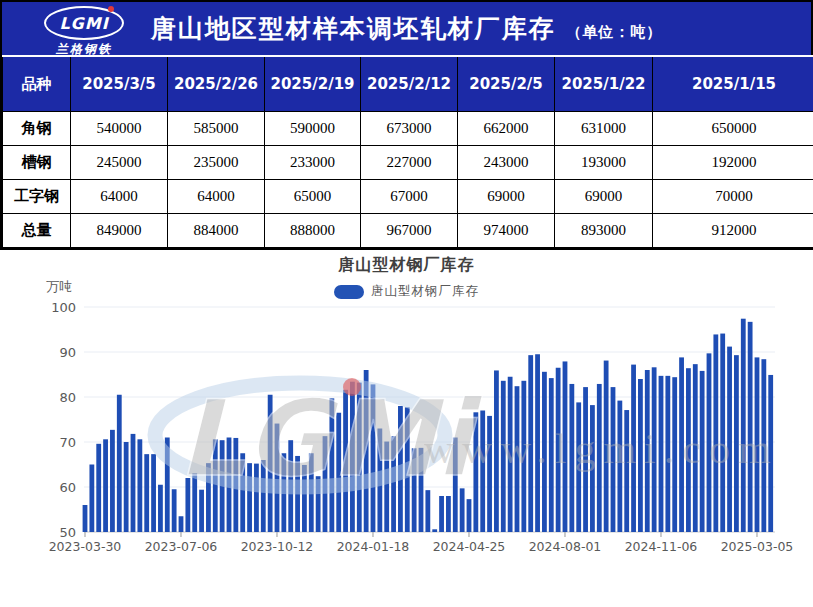 The height and width of the screenshot is (607, 813). Describe the element at coordinates (37, 232) in the screenshot. I see `row-label: 总量` at that location.